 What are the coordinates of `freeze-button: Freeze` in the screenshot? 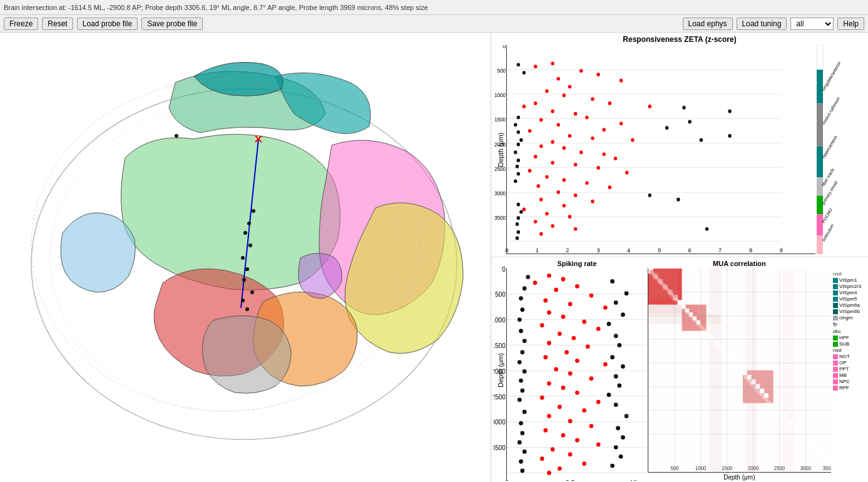 It's located at (21, 24).